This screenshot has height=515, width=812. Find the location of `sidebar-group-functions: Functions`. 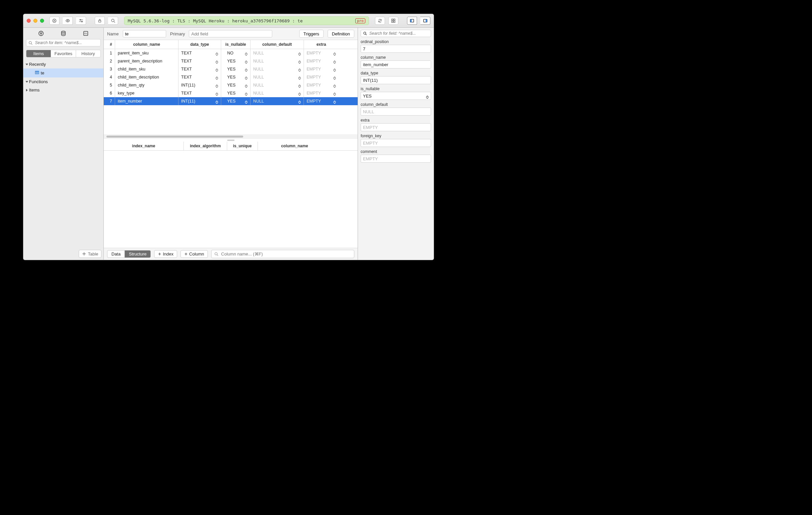

sidebar-group-functions: Functions is located at coordinates (63, 82).